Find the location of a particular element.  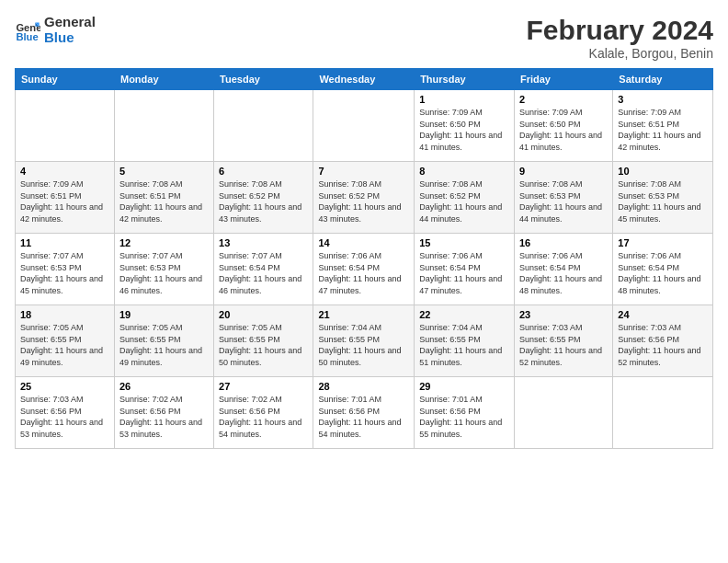

day-info: Sunrise: 7:09 AM Sunset: 6:51 PM Dayligh… is located at coordinates (663, 130).